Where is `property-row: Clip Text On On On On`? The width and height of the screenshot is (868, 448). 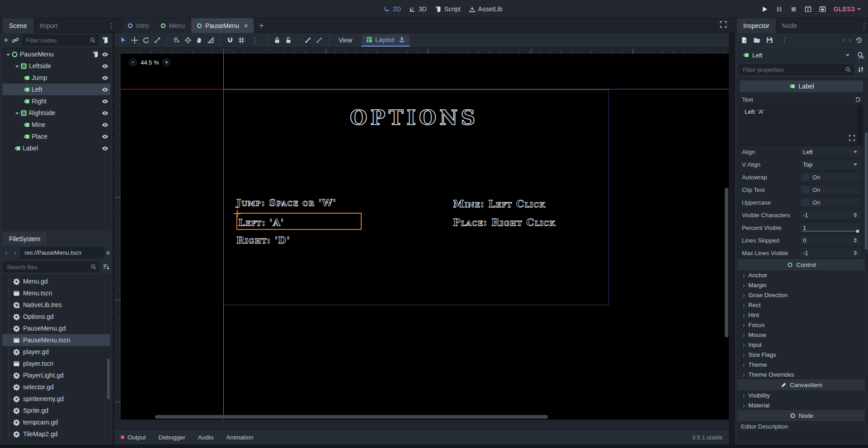
property-row: Clip Text On On On On is located at coordinates (802, 190).